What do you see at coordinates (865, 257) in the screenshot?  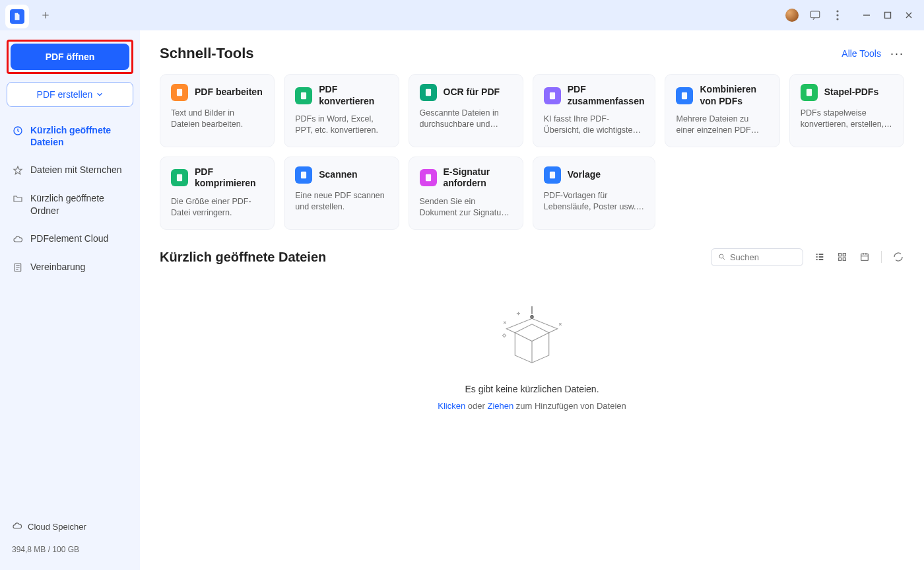 I see `calendar-view-icon` at bounding box center [865, 257].